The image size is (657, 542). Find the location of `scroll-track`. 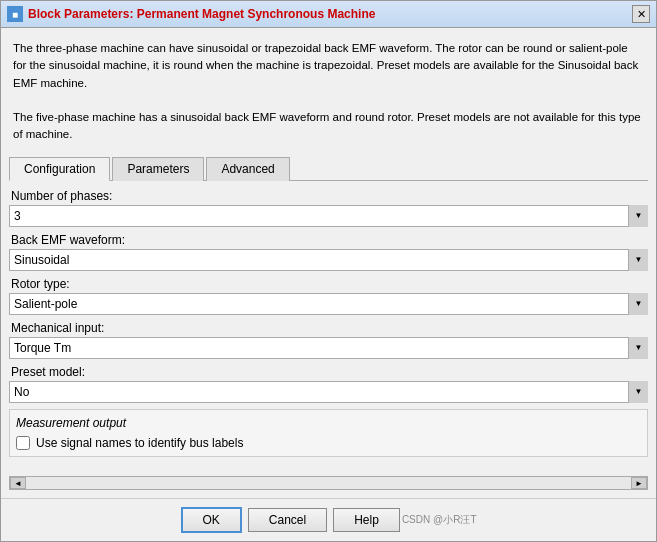

scroll-track is located at coordinates (328, 483).